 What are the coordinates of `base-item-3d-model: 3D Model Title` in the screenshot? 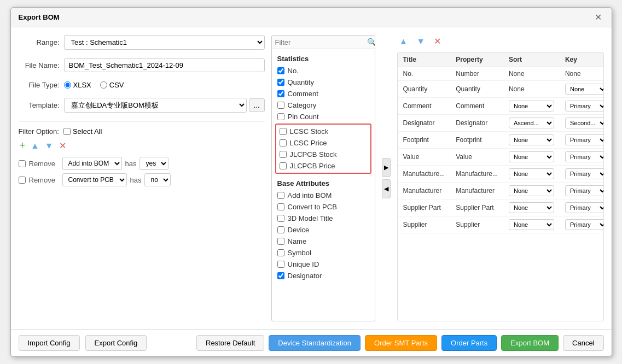 It's located at (323, 219).